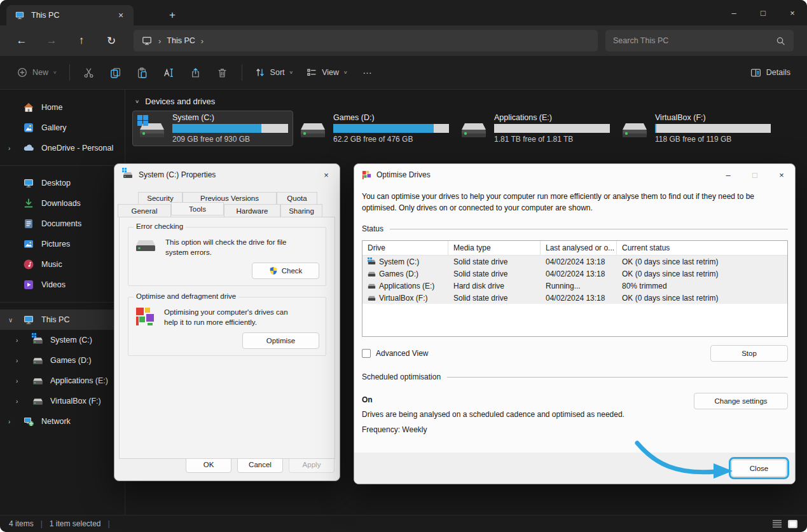 This screenshot has width=807, height=532. What do you see at coordinates (528, 400) in the screenshot?
I see `scheduled-state: On` at bounding box center [528, 400].